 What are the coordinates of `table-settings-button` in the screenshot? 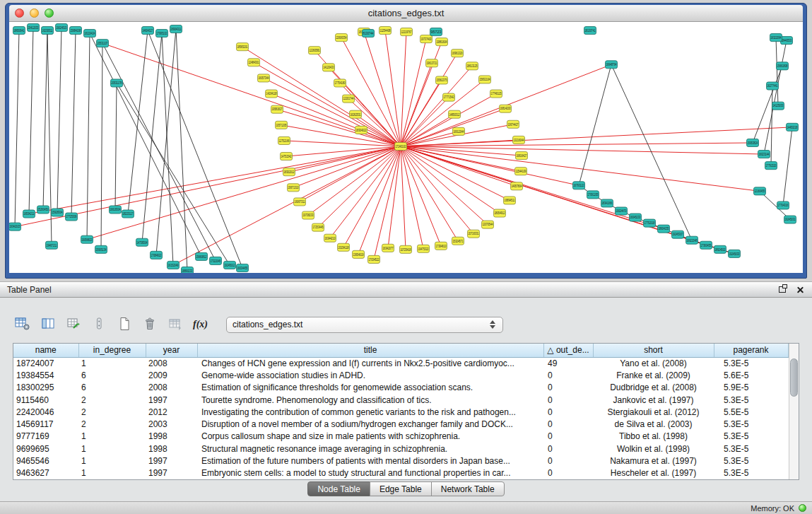 It's located at (23, 325).